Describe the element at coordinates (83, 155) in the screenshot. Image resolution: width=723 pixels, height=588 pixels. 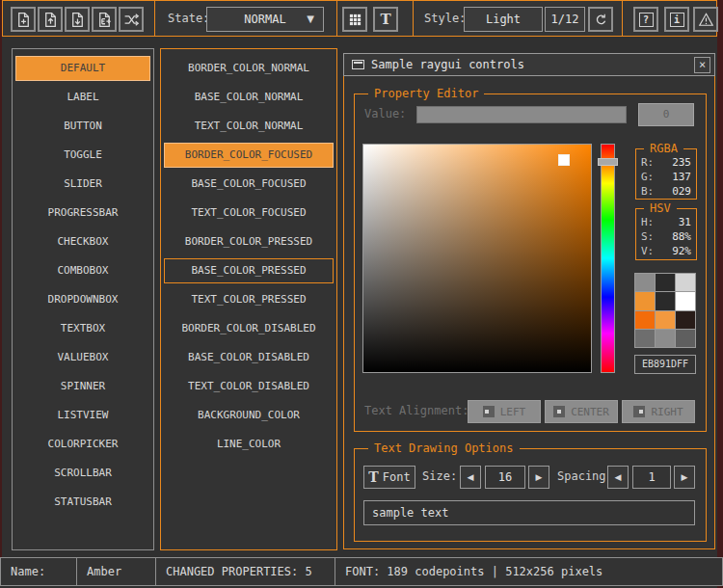
I see `control-item-toggle: TOGGLE` at that location.